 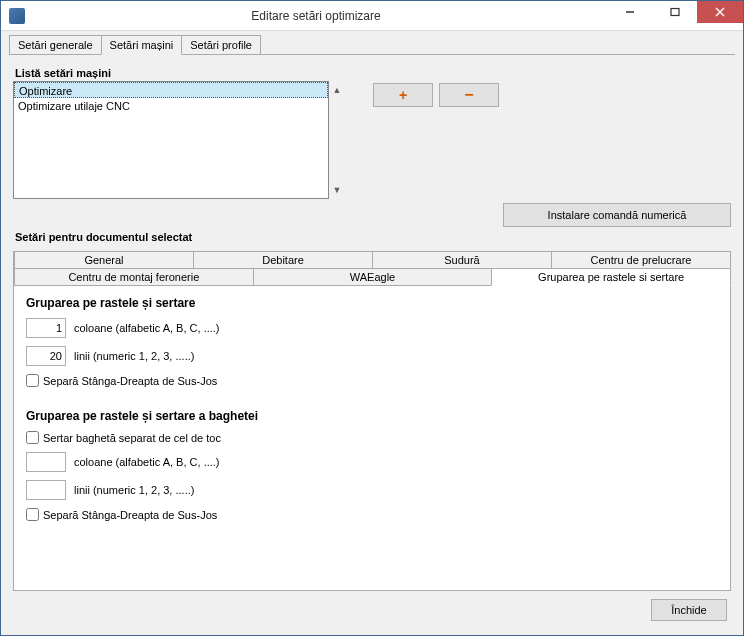 I want to click on tab-machine-settings: Setări mașini, so click(x=142, y=45).